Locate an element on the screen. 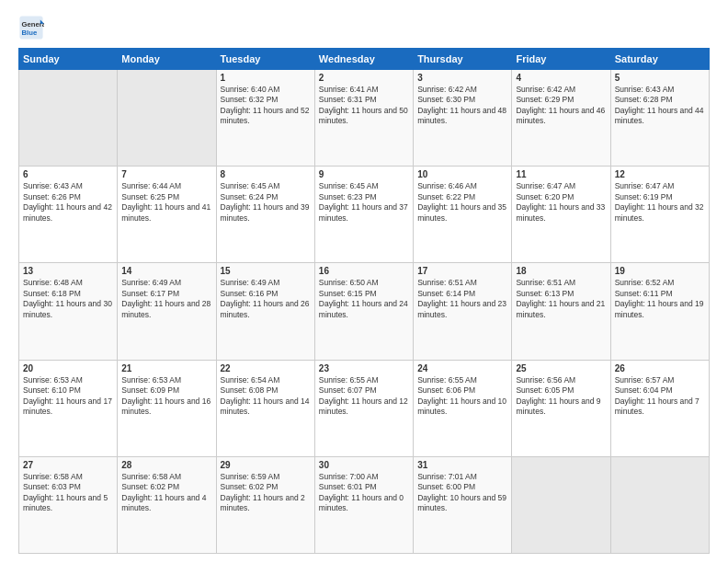  calendar-day-cell: 22Sunrise: 6:54 AMSunset: 6:08 PMDayligh… is located at coordinates (265, 408).